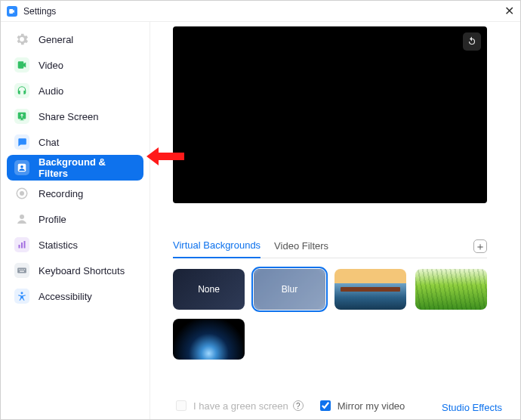 The image size is (521, 420). Describe the element at coordinates (371, 406) in the screenshot. I see `mirror-video-label: Mirror my video` at that location.